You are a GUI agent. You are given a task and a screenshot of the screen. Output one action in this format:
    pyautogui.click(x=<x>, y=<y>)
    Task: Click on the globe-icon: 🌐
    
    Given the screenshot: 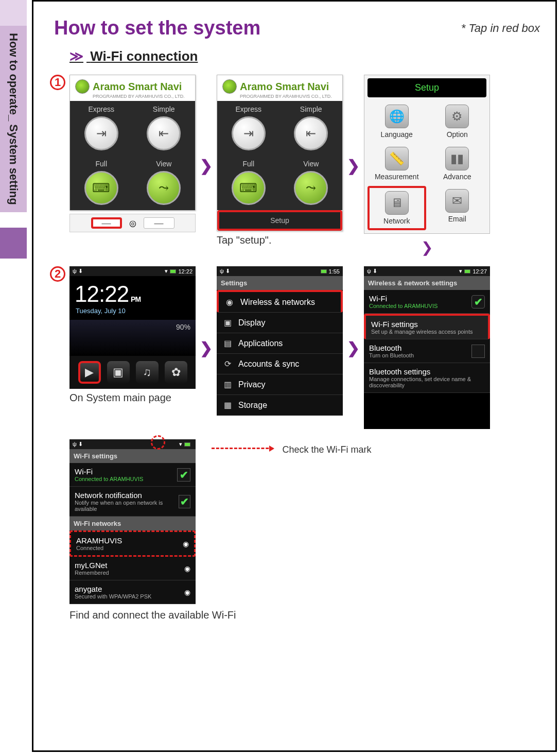 What is the action you would take?
    pyautogui.click(x=397, y=116)
    